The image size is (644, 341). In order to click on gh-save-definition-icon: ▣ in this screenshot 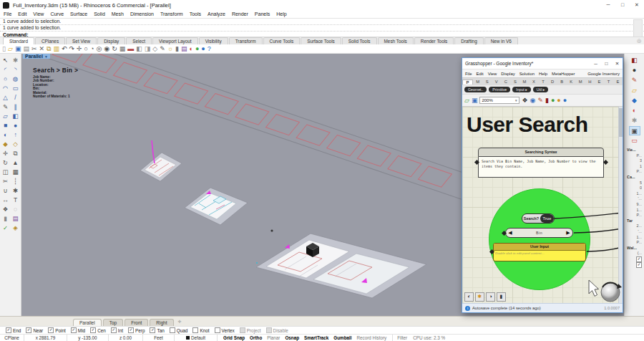, I will do `click(475, 100)`.